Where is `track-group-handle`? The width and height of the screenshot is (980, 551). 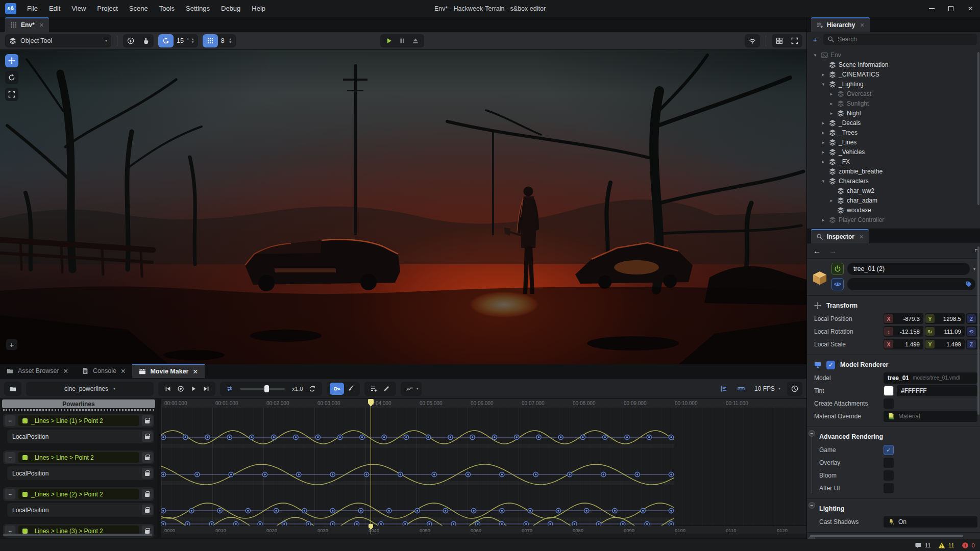
track-group-handle is located at coordinates (79, 410).